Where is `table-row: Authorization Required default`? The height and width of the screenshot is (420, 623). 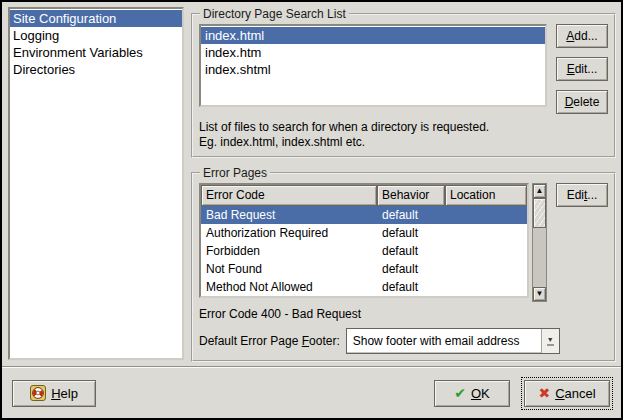 table-row: Authorization Required default is located at coordinates (364, 233).